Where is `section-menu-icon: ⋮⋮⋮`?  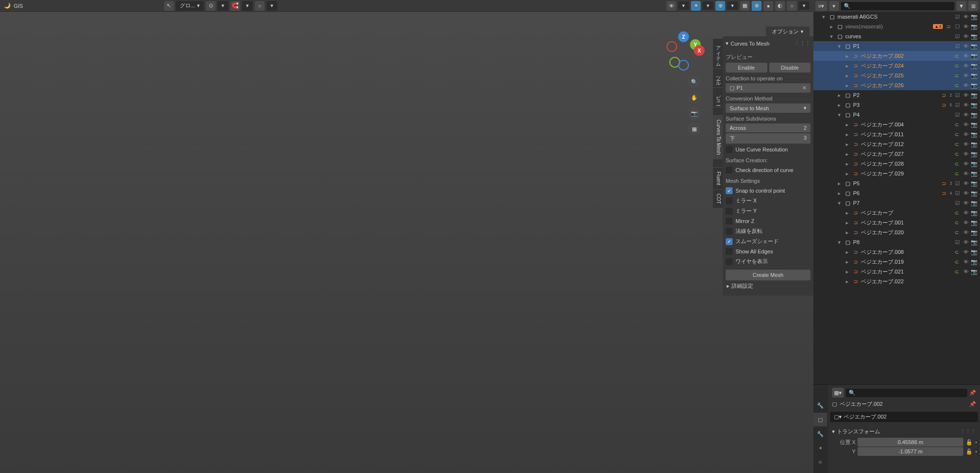 section-menu-icon: ⋮⋮⋮ is located at coordinates (968, 431).